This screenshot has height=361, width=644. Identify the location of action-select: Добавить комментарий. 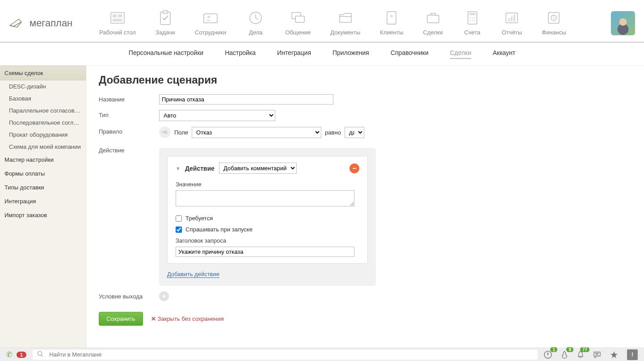
(258, 168).